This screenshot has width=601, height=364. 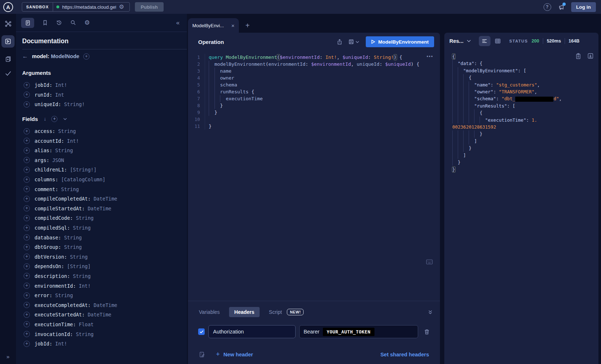 What do you see at coordinates (523, 92) in the screenshot?
I see `json-line: "owner": "TRANSFORMER",` at bounding box center [523, 92].